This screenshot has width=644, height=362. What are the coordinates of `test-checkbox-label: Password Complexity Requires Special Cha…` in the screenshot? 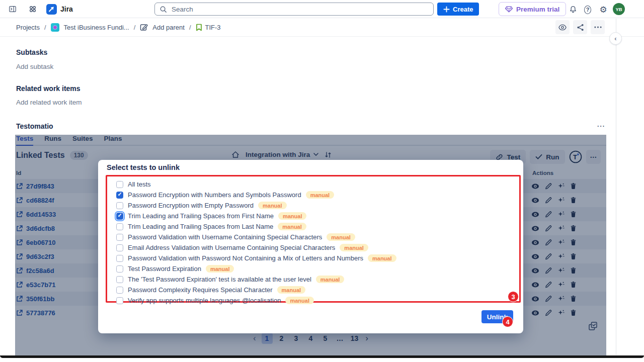 It's located at (200, 290).